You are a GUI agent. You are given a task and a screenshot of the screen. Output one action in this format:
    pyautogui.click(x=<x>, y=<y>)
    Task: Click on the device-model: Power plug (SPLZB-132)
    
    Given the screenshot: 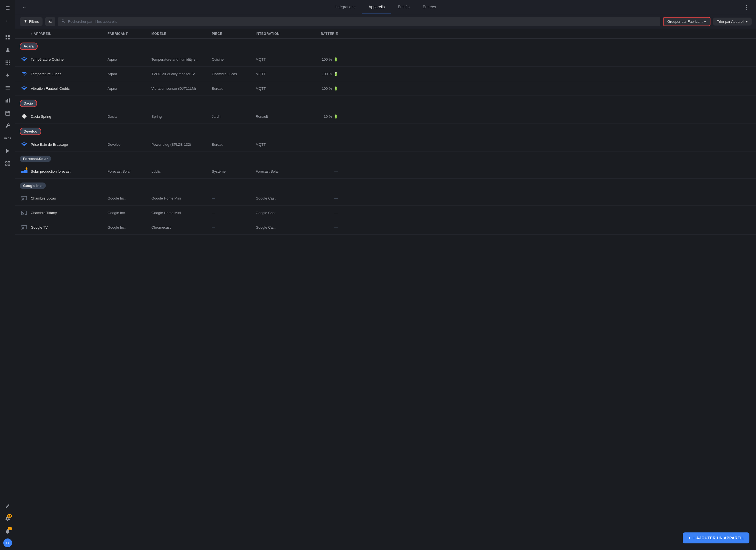 What is the action you would take?
    pyautogui.click(x=181, y=144)
    